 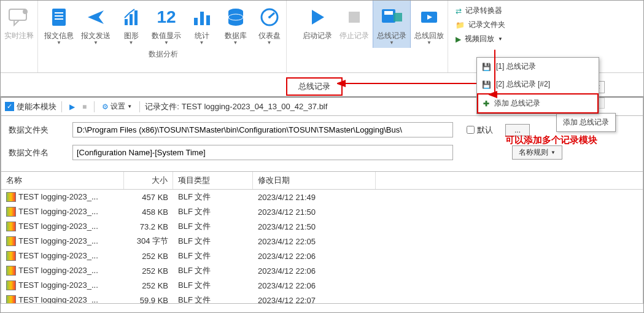 I want to click on msg-send-button: 报文发送 ▼, so click(x=96, y=25).